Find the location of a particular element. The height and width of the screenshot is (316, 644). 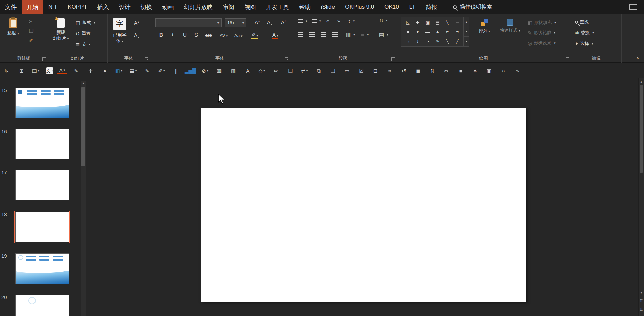

fill-square-icon: ■ is located at coordinates (461, 71).